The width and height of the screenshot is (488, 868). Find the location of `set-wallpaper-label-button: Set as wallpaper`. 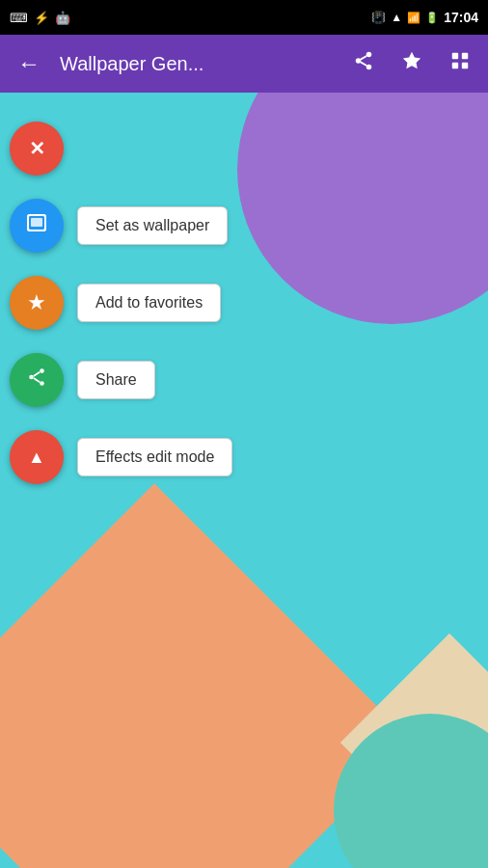

set-wallpaper-label-button: Set as wallpaper is located at coordinates (152, 226).